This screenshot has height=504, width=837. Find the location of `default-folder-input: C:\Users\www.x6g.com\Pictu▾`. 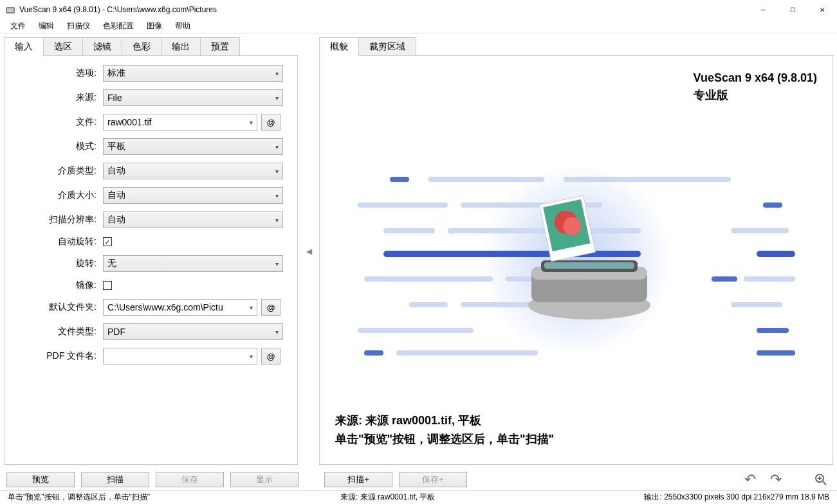

default-folder-input: C:\Users\www.x6g.com\Pictu▾ is located at coordinates (180, 307).